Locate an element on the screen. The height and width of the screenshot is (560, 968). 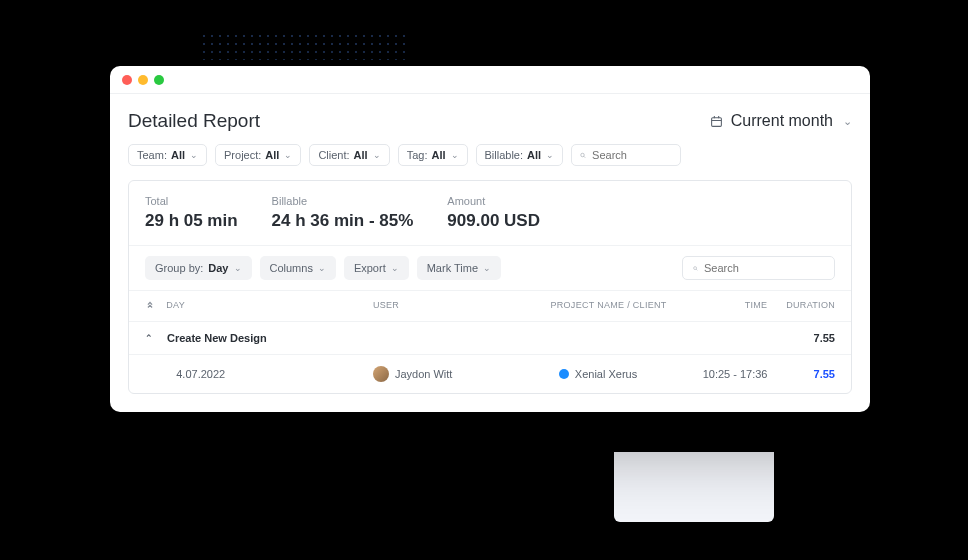
table-toolbar: Group by: Day ⌄ Columns ⌄ Export ⌄ Mark … is located at coordinates (490, 268).